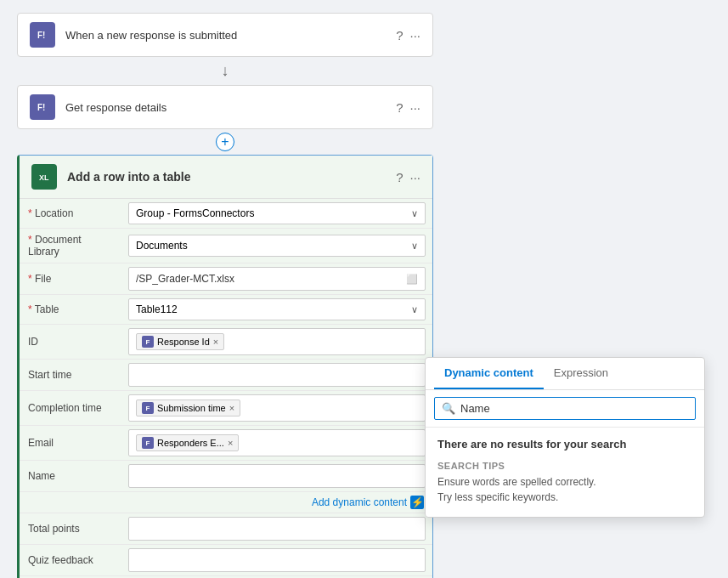 The width and height of the screenshot is (728, 578). I want to click on label-completion-time: Completion time, so click(71, 408).